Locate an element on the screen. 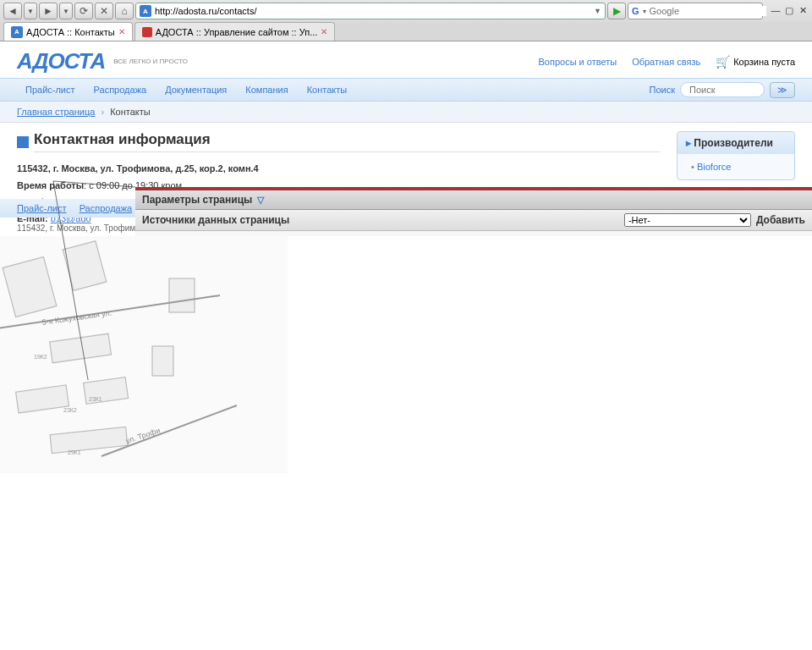 Image resolution: width=812 pixels, height=650 pixels. map-street-label: 5-я Кожуховская ул. is located at coordinates (77, 317).